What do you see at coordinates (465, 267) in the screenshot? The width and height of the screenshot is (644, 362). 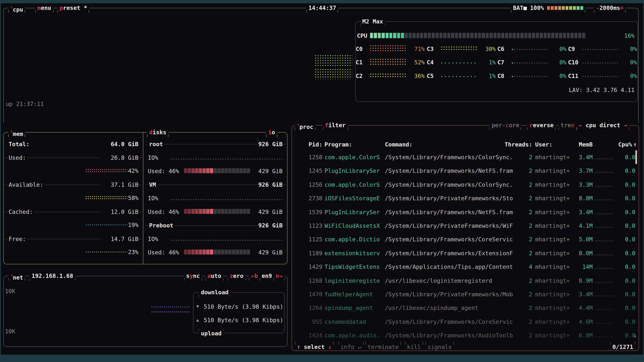 I see `process-row: 1429TipsWidgetExtens/System/Applications…` at bounding box center [465, 267].